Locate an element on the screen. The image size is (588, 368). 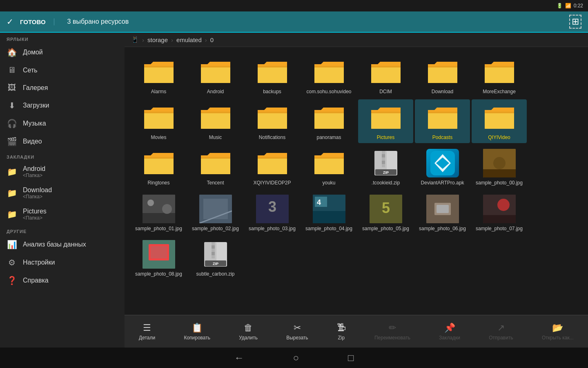
share-label: Отправить is located at coordinates (501, 338).